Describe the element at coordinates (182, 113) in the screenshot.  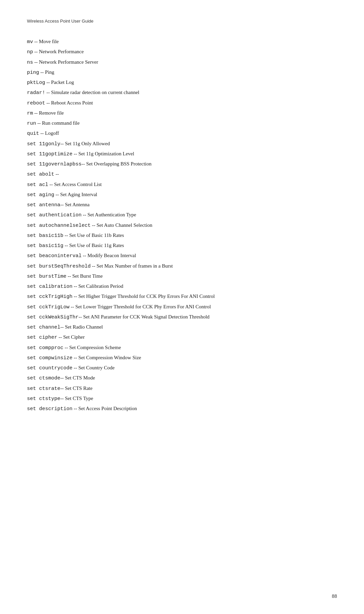
I see `list-item: rm -- Remove file` at that location.